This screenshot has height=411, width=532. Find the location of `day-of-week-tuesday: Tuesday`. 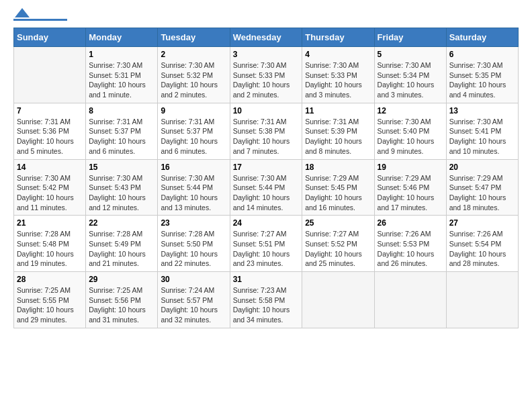

day-of-week-tuesday: Tuesday is located at coordinates (193, 38).